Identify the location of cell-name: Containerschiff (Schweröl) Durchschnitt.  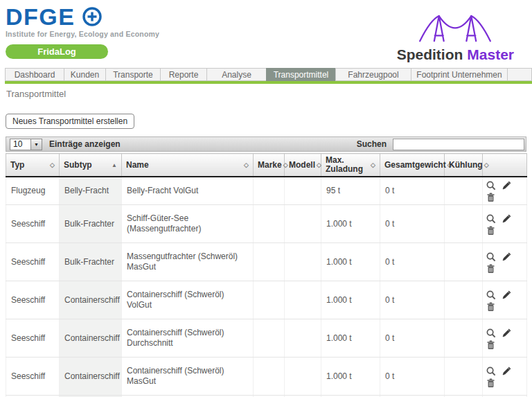
(188, 338).